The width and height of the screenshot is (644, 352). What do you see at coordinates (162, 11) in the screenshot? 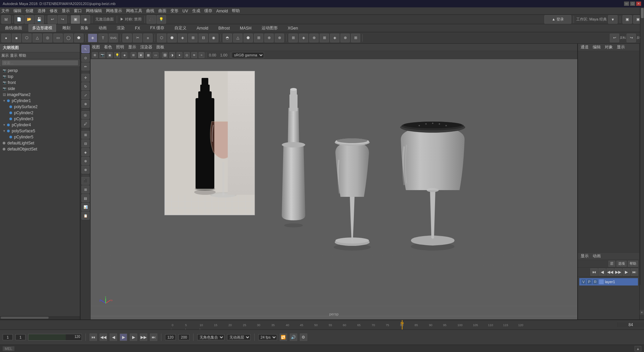
I see `menu-item-曲面: 曲面` at bounding box center [162, 11].